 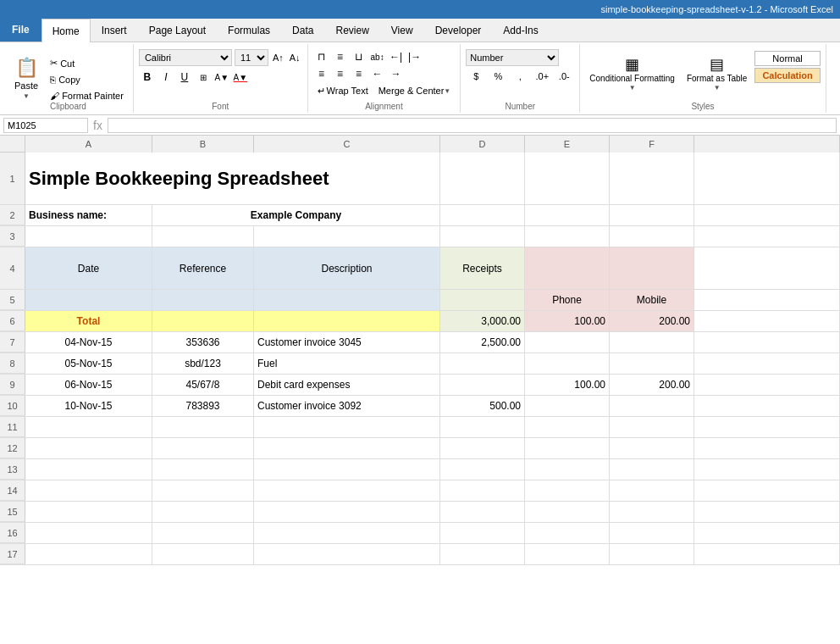 What do you see at coordinates (203, 491) in the screenshot?
I see `cell-14b` at bounding box center [203, 491].